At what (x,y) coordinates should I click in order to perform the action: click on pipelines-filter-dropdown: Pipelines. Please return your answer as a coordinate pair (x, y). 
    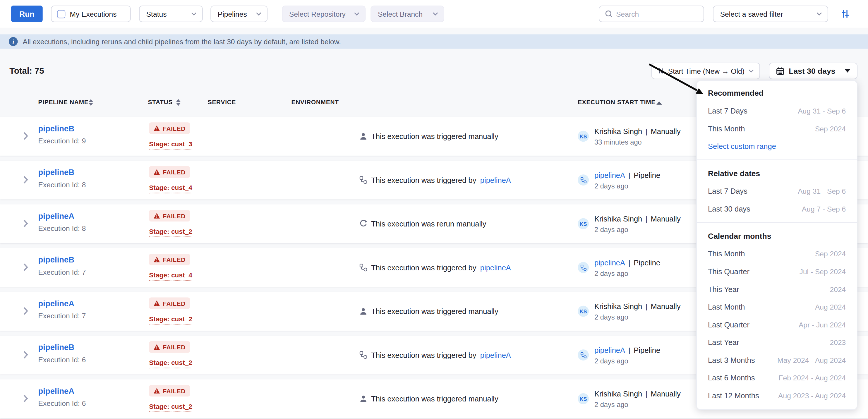
    Looking at the image, I should click on (239, 14).